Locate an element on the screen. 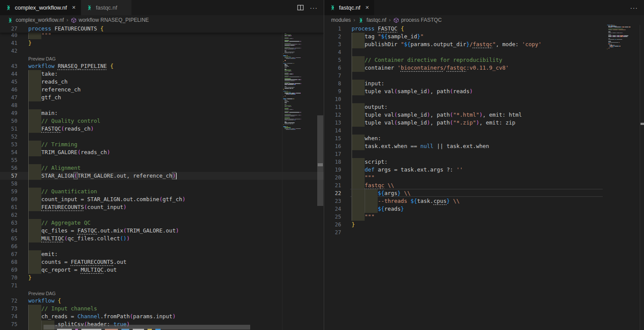 The height and width of the screenshot is (330, 644). breadcrumb-symbol: workflow RNASEQ_PIPELINE is located at coordinates (114, 20).